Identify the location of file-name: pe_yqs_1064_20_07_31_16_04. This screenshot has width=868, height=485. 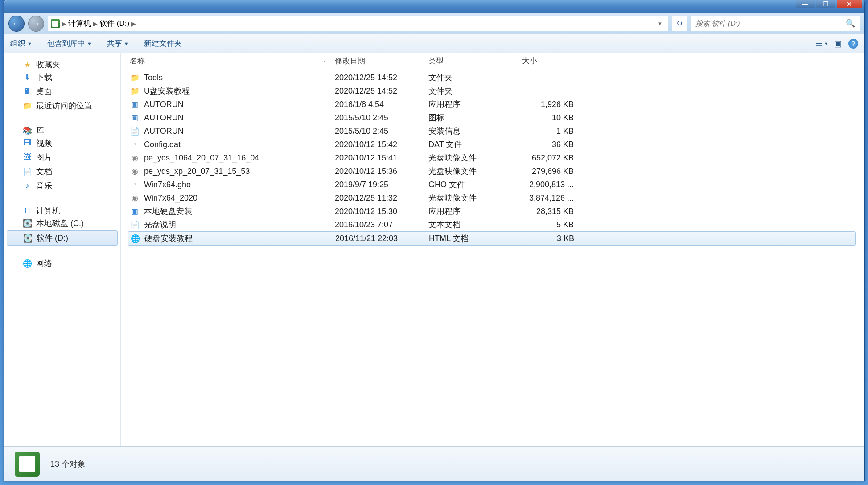
(202, 158).